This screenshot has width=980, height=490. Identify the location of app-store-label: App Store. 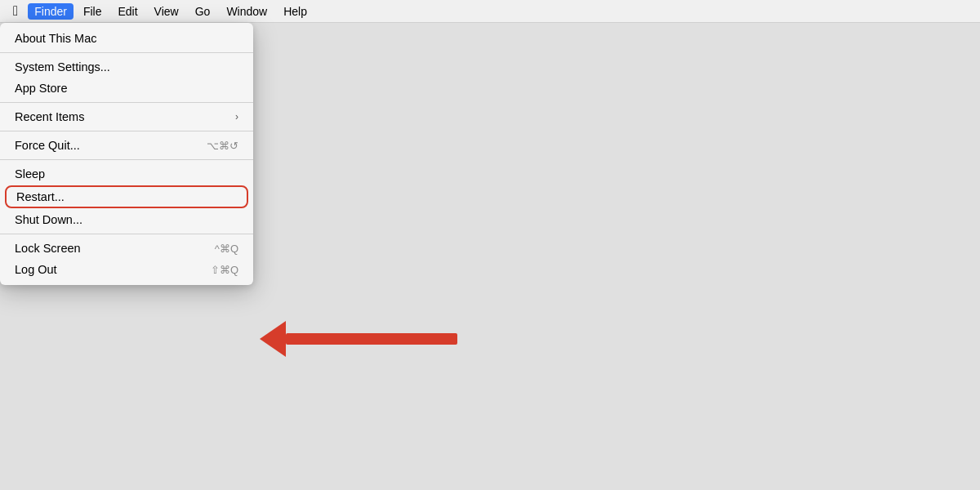
(41, 88).